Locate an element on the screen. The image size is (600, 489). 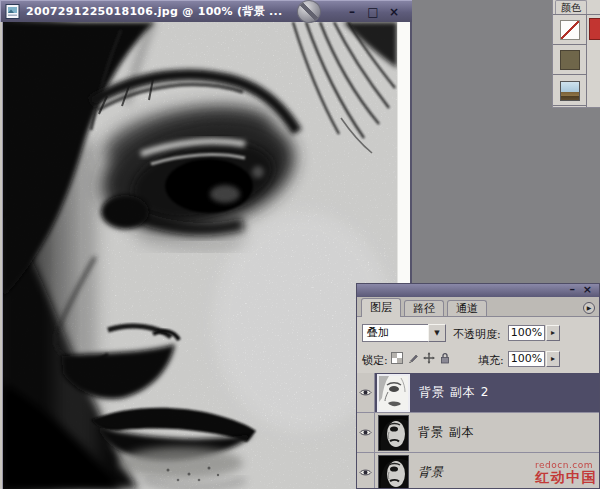
layer-row-background-copy-2: 背景 副本 2 is located at coordinates (478, 393).